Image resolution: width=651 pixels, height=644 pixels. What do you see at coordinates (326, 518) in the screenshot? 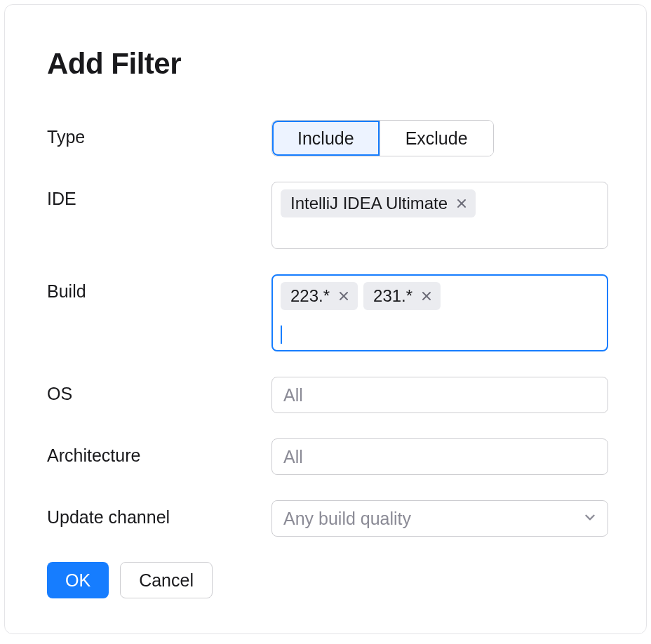
I see `update-channel-row: Update channel Any build quality` at bounding box center [326, 518].